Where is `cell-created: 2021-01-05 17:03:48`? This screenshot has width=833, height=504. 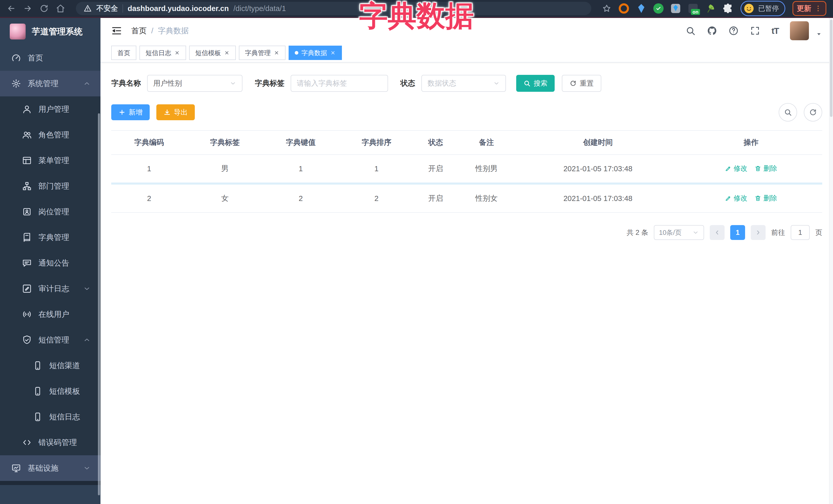 cell-created: 2021-01-05 17:03:48 is located at coordinates (598, 169).